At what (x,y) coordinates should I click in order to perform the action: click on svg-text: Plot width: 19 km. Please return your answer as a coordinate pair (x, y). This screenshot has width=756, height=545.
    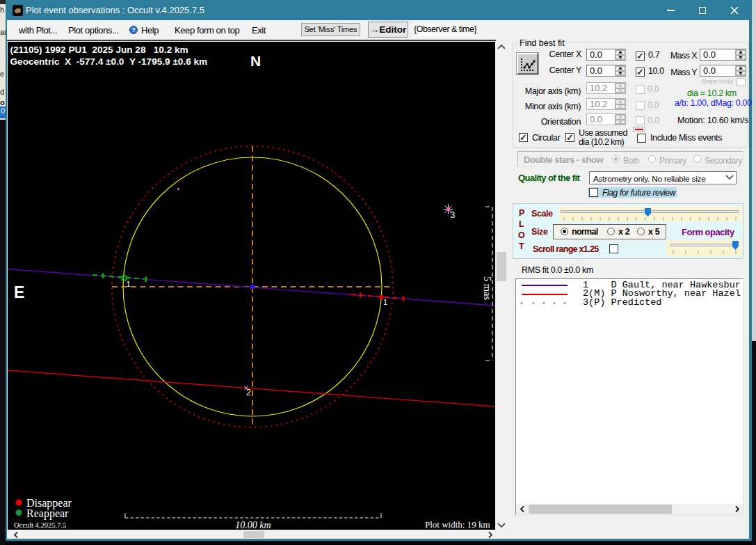
    Looking at the image, I should click on (458, 525).